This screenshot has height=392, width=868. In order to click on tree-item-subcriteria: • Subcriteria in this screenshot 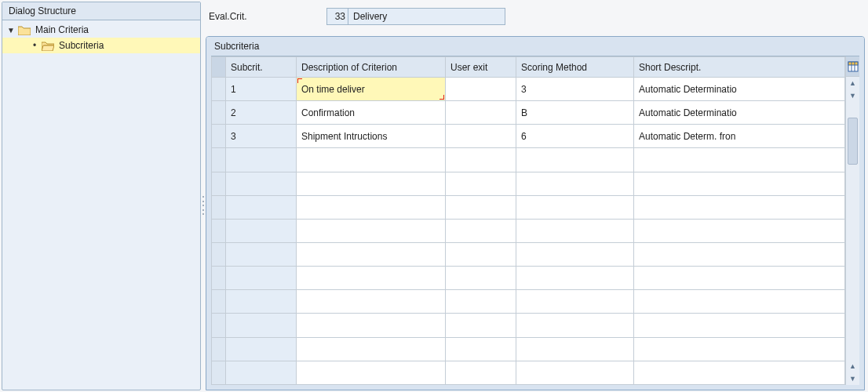, I will do `click(101, 45)`.